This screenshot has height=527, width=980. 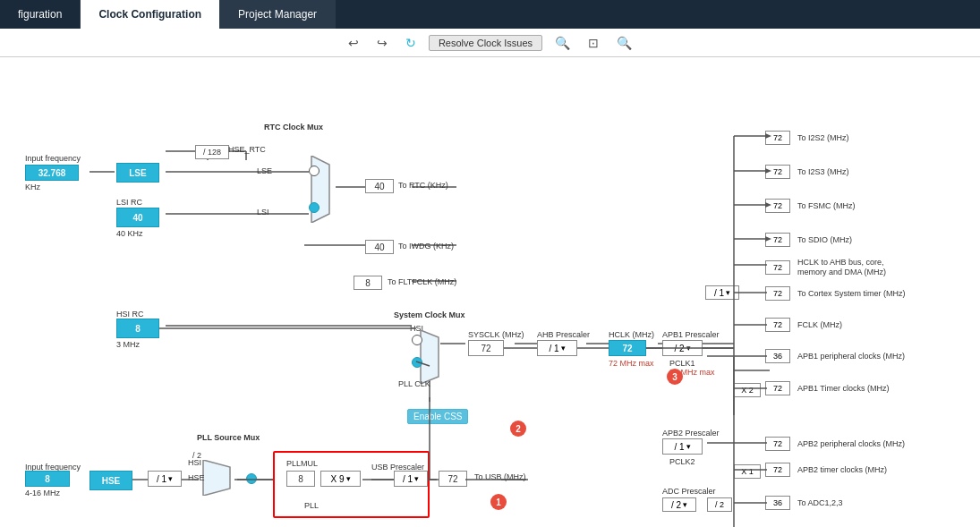 What do you see at coordinates (562, 43) in the screenshot?
I see `zoom-in-button: 🔍` at bounding box center [562, 43].